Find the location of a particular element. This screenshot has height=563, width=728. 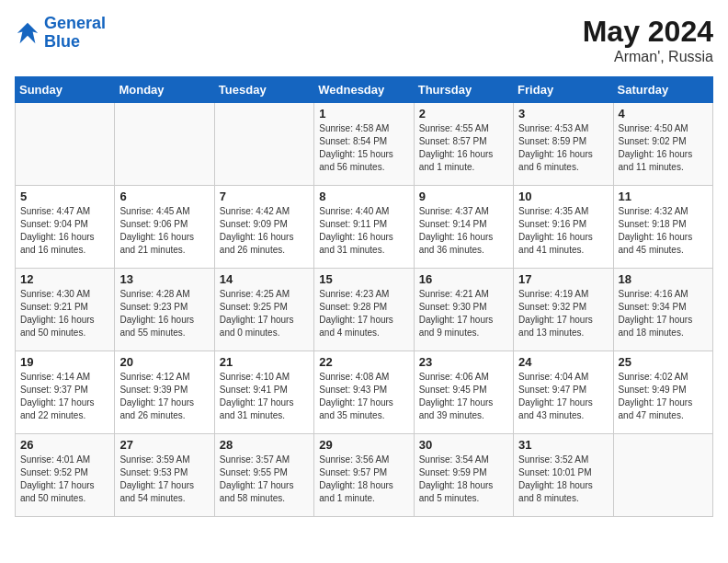

logo-icon is located at coordinates (28, 33).